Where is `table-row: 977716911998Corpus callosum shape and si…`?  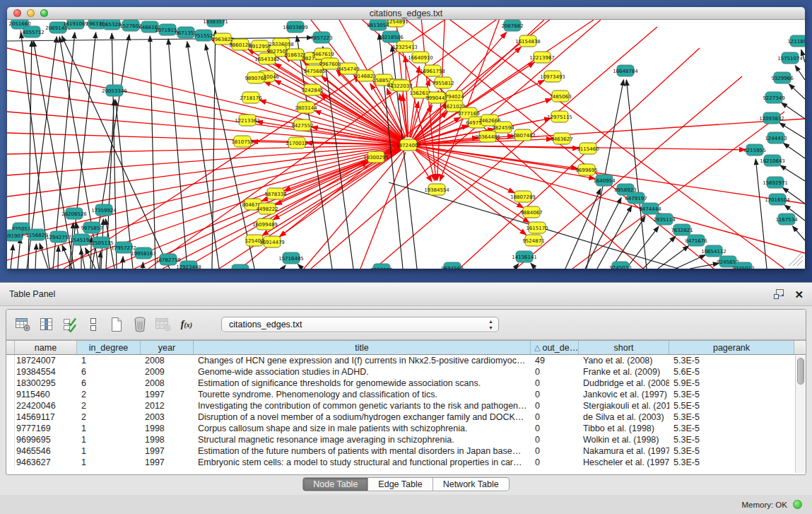
table-row: 977716911998Corpus callosum shape and si… is located at coordinates (406, 428).